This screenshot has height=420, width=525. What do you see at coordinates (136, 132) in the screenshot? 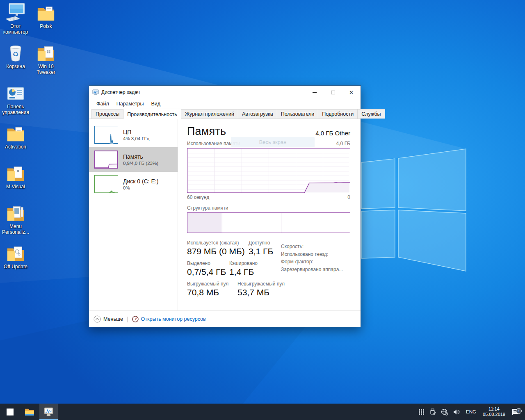
I see `sidebar-item-name: ЦП` at bounding box center [136, 132].